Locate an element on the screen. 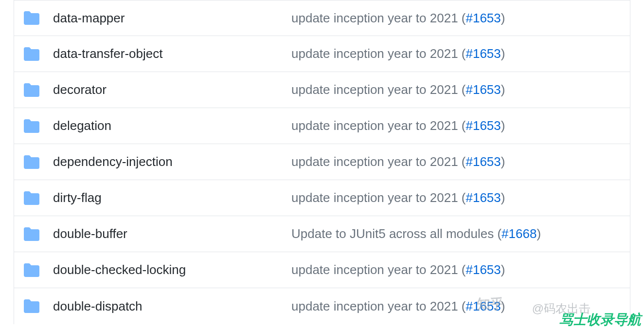  folder-name-link: double-dispatch is located at coordinates (172, 307).